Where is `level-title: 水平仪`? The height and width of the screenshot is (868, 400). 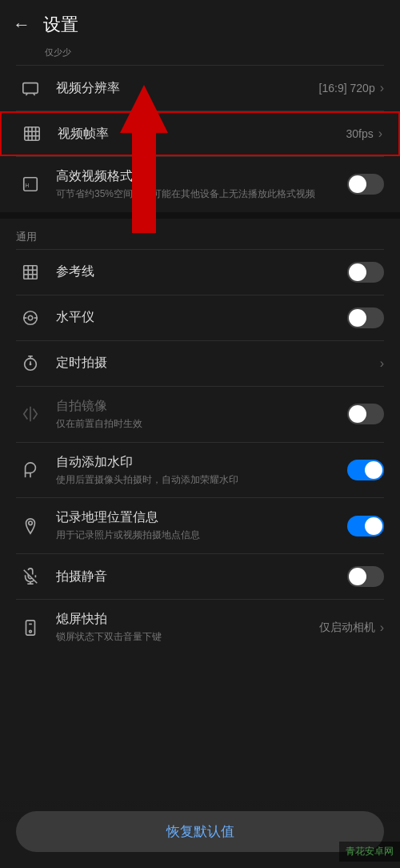 level-title: 水平仪 is located at coordinates (202, 317).